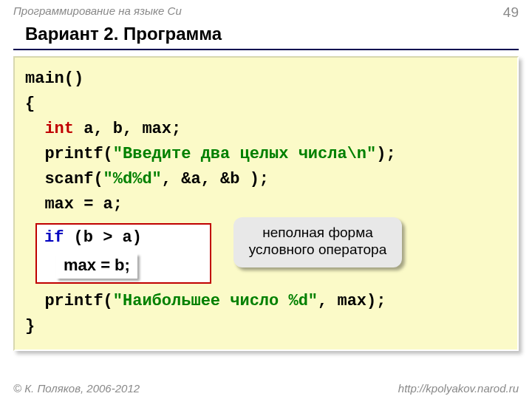 The image size is (532, 399). What do you see at coordinates (123, 238) in the screenshot?
I see `if-line: if (b > a)` at bounding box center [123, 238].